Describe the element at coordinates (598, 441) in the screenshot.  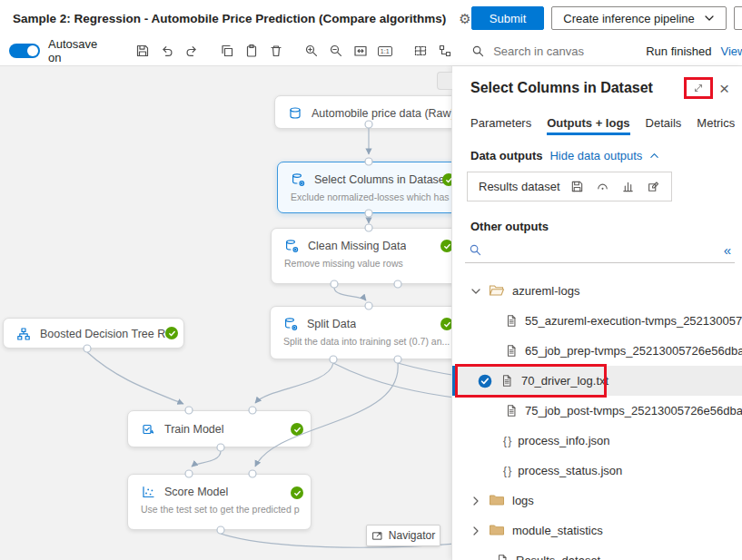
I see `tree-row-process-info-json: { } process_info.json` at that location.